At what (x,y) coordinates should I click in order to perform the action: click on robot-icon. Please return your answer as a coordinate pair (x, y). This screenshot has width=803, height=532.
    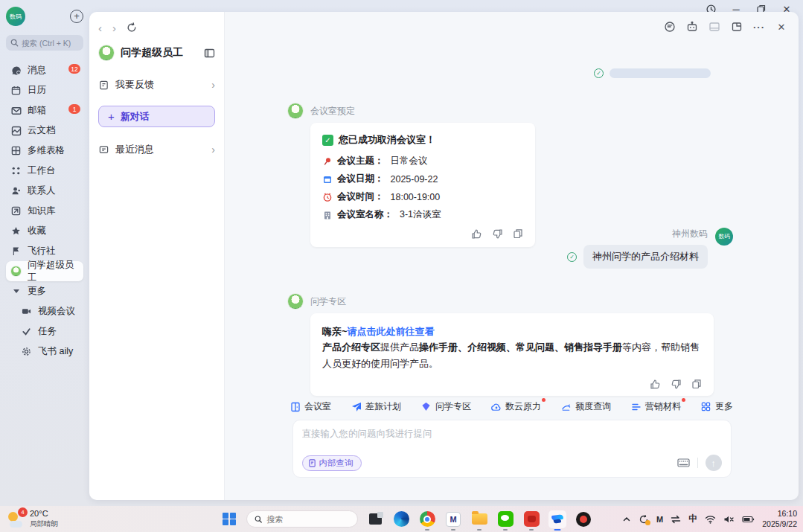
    Looking at the image, I should click on (692, 27).